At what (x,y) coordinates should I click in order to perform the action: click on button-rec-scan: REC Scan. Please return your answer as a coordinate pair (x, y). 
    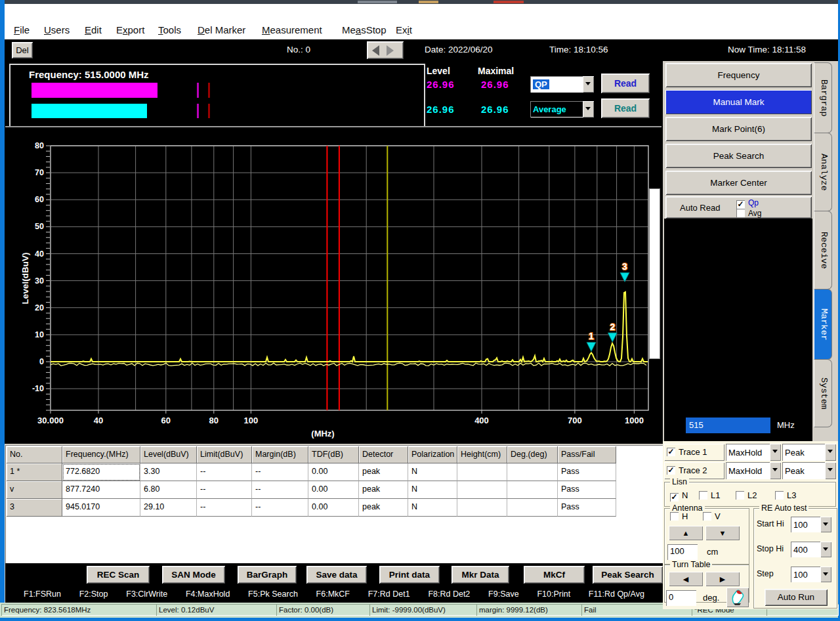
    Looking at the image, I should click on (118, 575).